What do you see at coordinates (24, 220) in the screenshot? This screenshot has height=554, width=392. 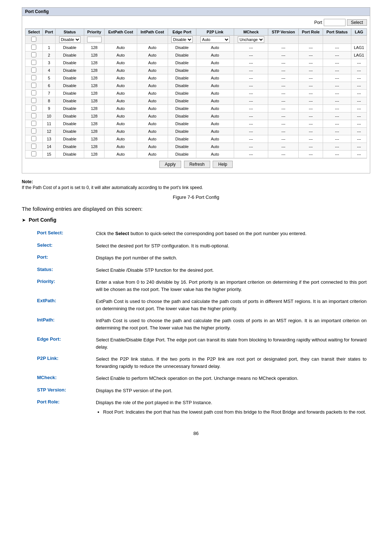 I see `arrow-icon: ➤` at bounding box center [24, 220].